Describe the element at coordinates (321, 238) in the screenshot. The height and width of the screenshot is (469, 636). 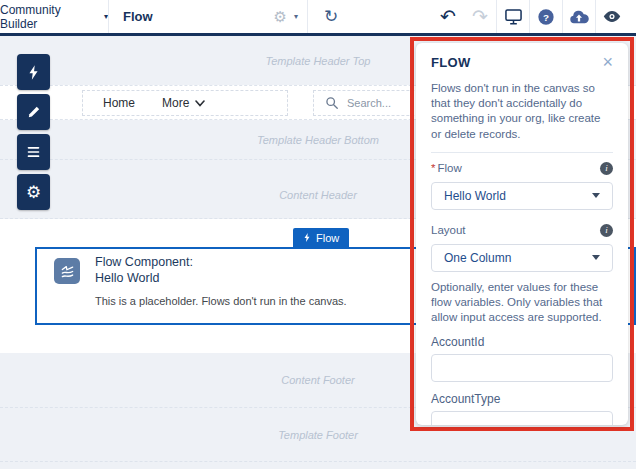
I see `selected-component-tab: Flow` at that location.